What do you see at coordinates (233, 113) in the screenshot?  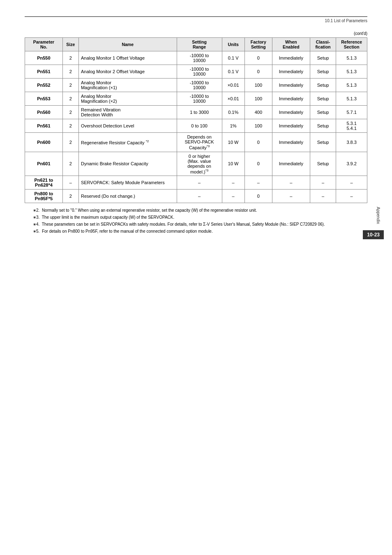 I see `cell-units: 0.1%` at bounding box center [233, 113].